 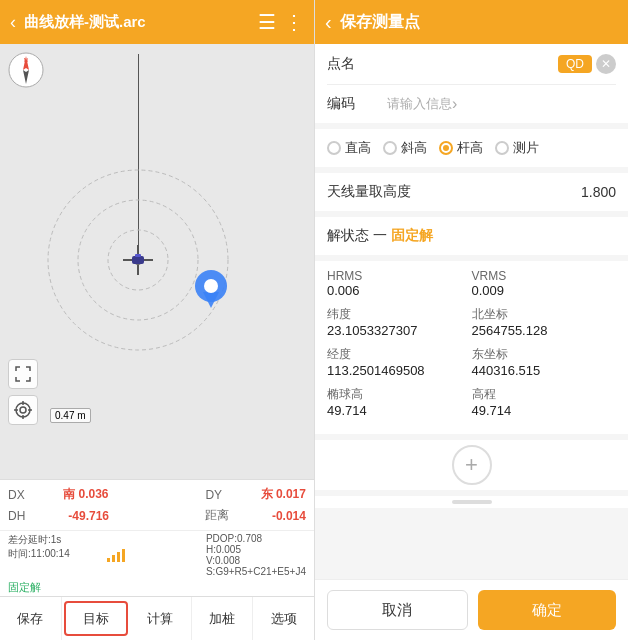 What do you see at coordinates (544, 410) in the screenshot?
I see `elev-val: 49.714` at bounding box center [544, 410].